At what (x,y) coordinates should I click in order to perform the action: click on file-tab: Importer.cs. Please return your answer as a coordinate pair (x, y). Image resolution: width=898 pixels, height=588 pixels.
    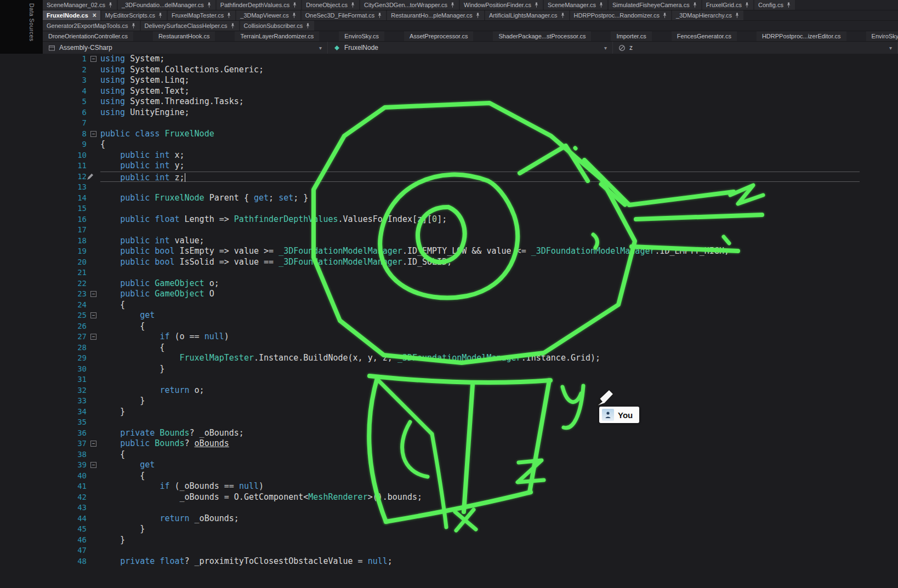
    Looking at the image, I should click on (631, 36).